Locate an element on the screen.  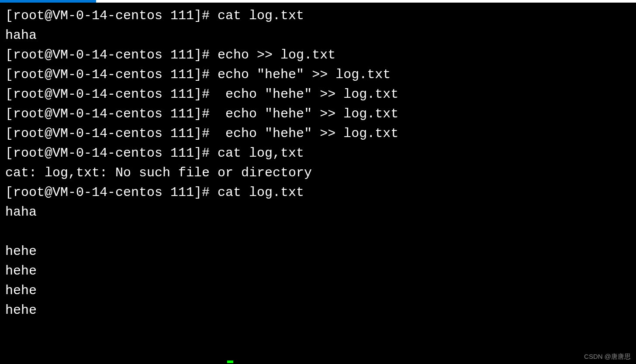
watermark: CSDN @唐唐思 is located at coordinates (607, 357).